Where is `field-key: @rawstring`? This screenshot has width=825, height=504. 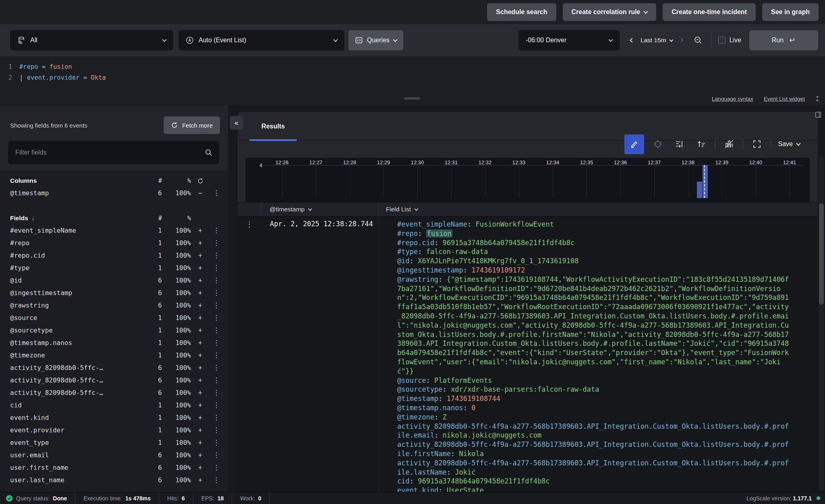 field-key: @rawstring is located at coordinates (418, 279).